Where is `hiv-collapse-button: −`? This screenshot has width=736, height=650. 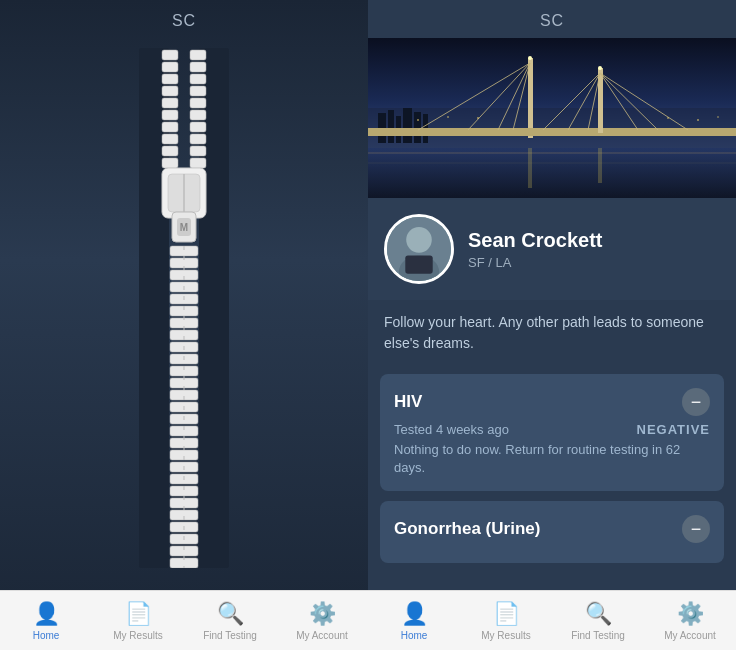
hiv-collapse-button: − is located at coordinates (696, 402).